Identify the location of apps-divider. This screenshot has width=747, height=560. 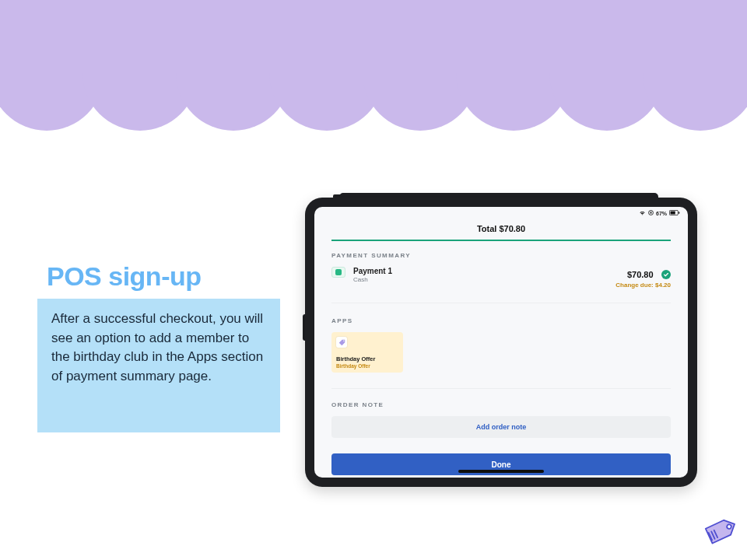
(501, 389).